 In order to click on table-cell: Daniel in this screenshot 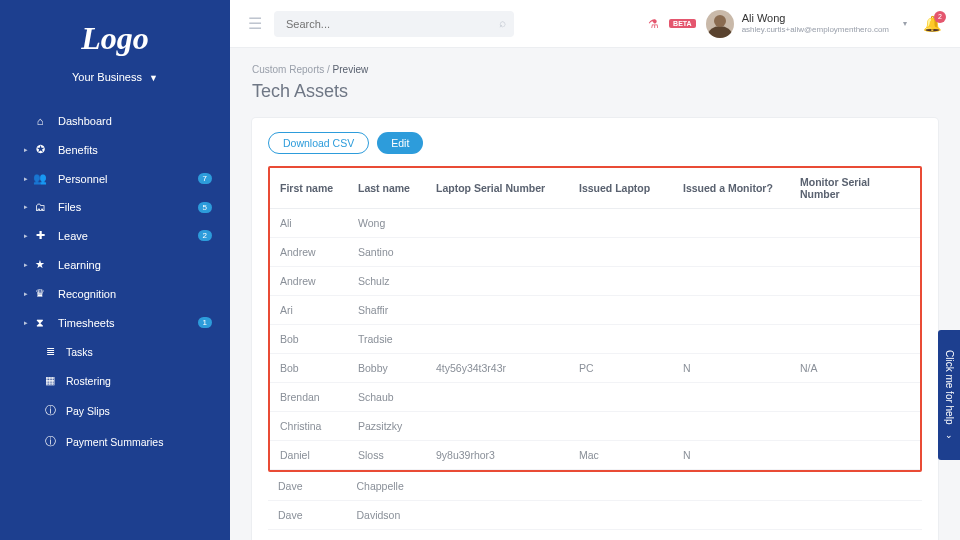, I will do `click(309, 456)`.